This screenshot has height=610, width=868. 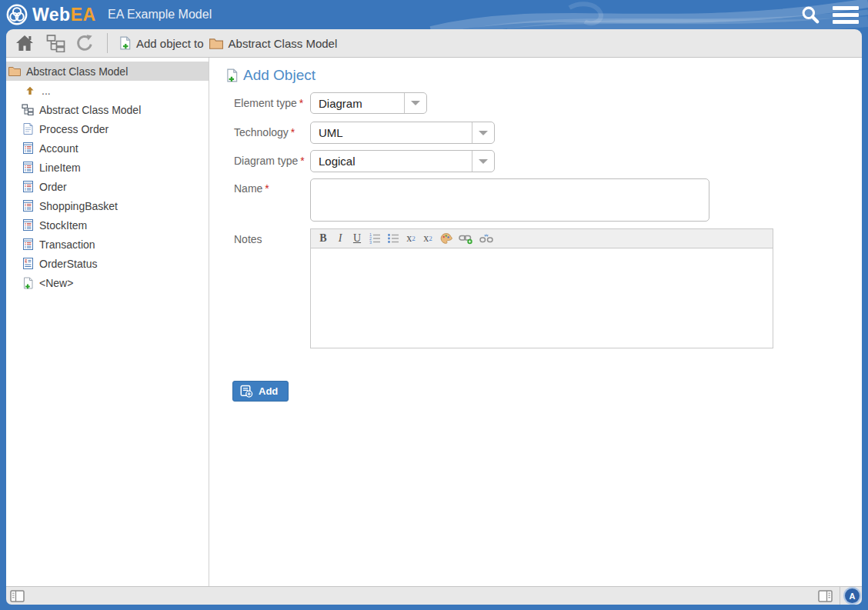 What do you see at coordinates (542, 298) in the screenshot?
I see `notes-field` at bounding box center [542, 298].